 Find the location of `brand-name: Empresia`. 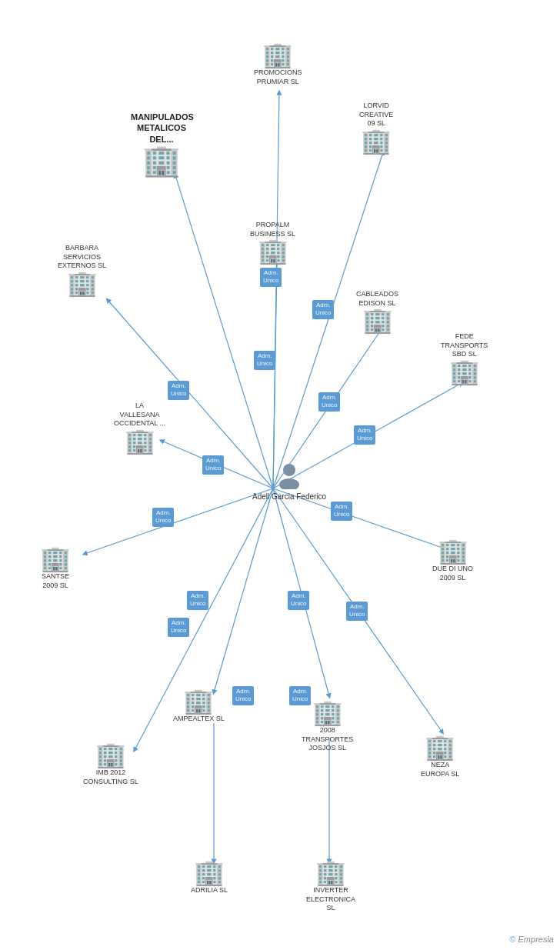

brand-name: Empresia is located at coordinates (536, 939).